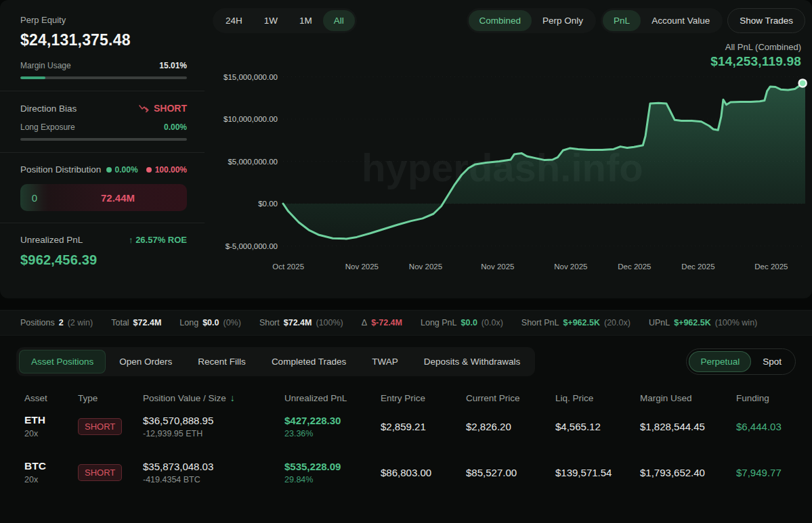 This screenshot has height=523, width=812. Describe the element at coordinates (104, 78) in the screenshot. I see `margin-usage-bar` at that location.